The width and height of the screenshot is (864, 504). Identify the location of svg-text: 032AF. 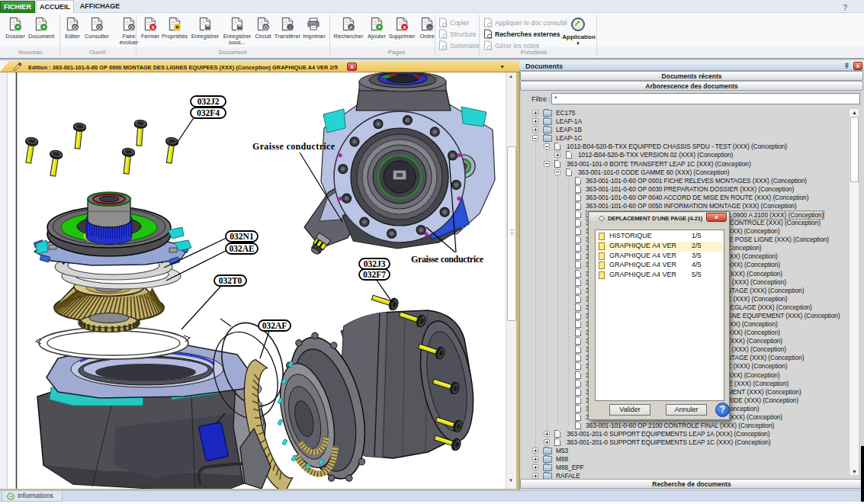
(275, 326).